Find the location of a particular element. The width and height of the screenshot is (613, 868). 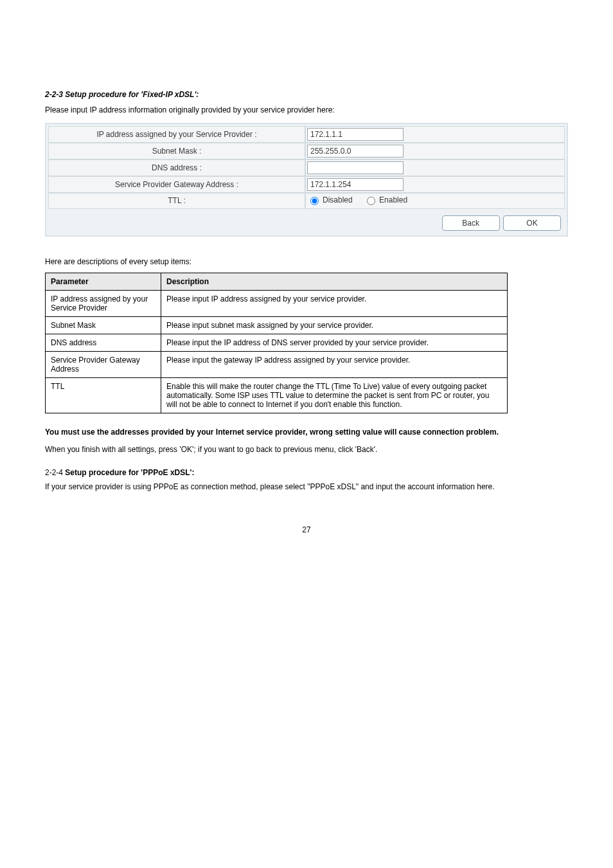

pppoe-heading: 2-2-4 Setup procedure for 'PPPoE xDSL': is located at coordinates (306, 473).